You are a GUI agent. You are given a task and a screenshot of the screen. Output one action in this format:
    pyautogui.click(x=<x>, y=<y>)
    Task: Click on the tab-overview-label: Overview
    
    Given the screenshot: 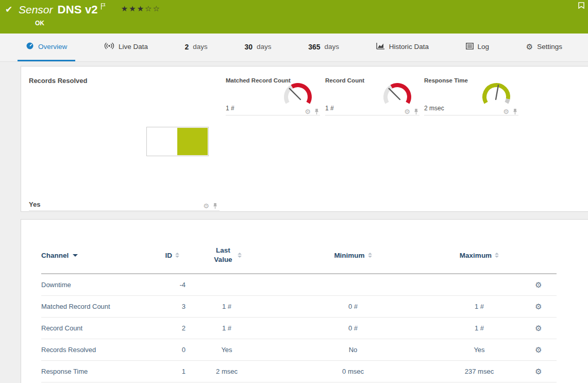 What is the action you would take?
    pyautogui.click(x=53, y=46)
    